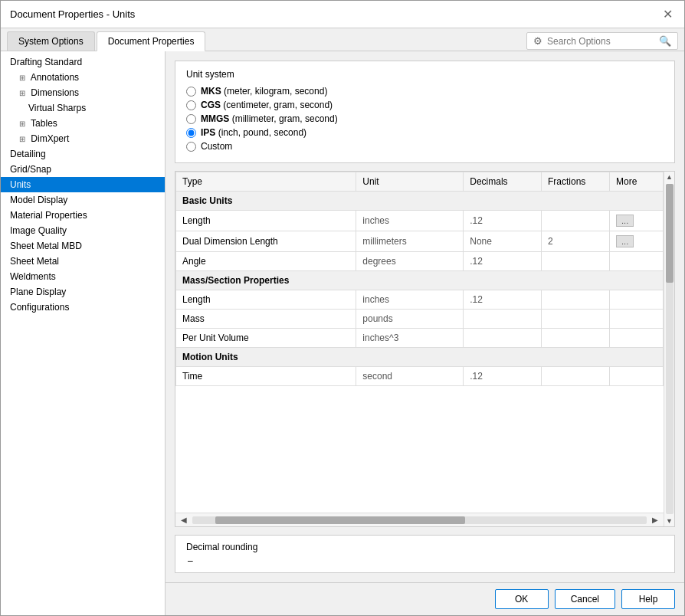  I want to click on radio-cgs: CGS (centimeter, gram, second), so click(424, 105).